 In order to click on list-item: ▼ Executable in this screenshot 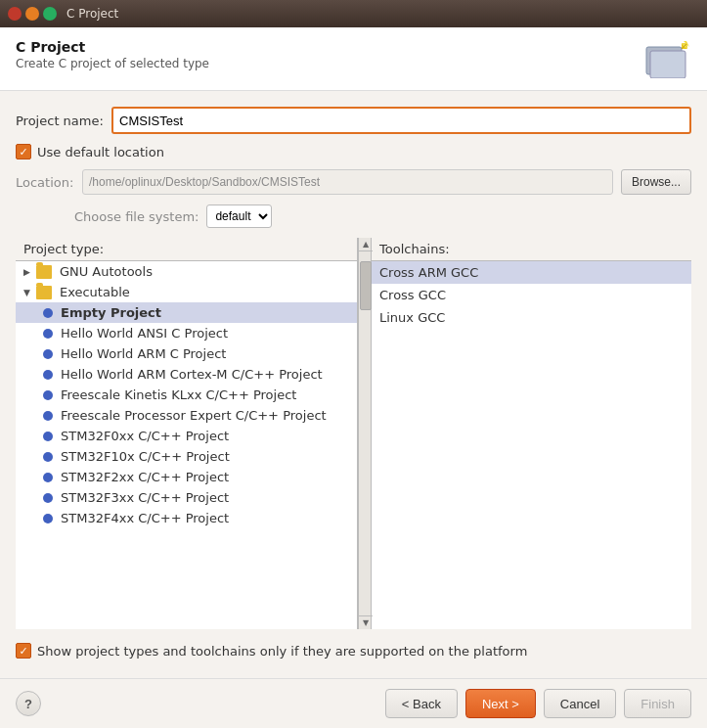, I will do `click(186, 292)`.